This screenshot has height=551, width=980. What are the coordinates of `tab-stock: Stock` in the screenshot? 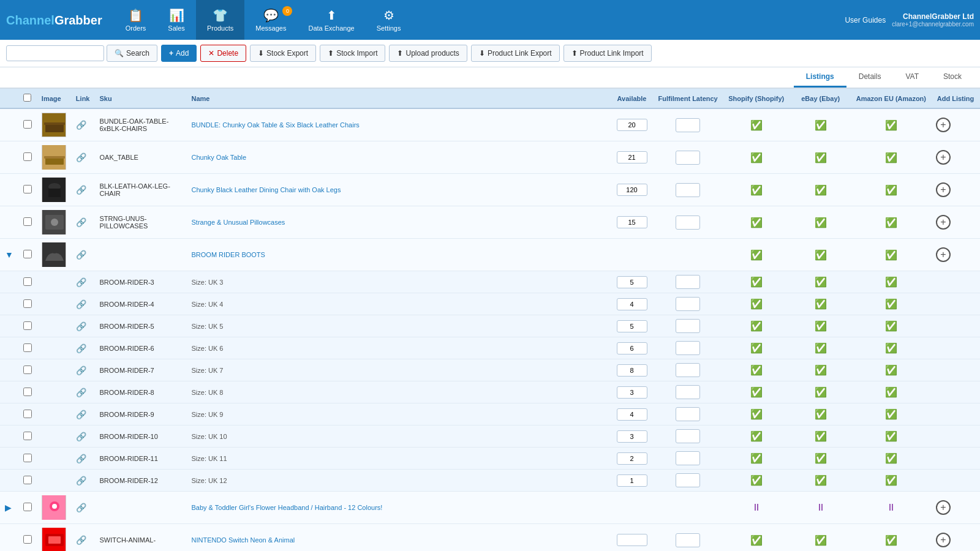 It's located at (952, 77).